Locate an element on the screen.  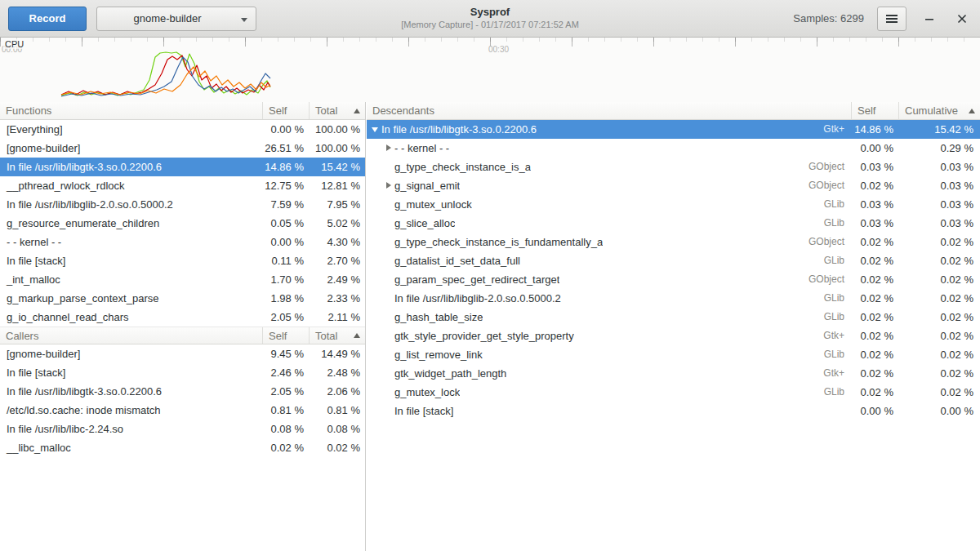
total-percent: 12.81 % is located at coordinates (336, 186).